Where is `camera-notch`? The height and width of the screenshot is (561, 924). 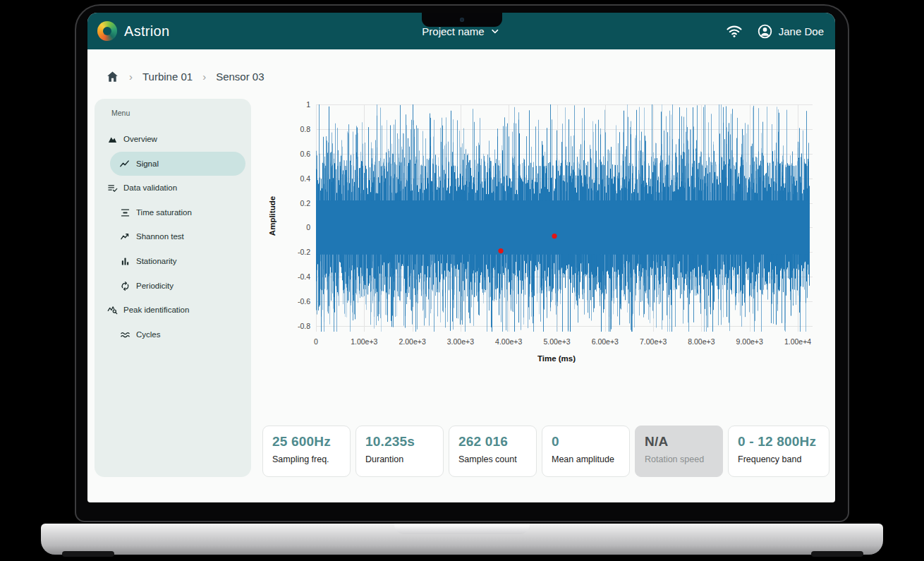 camera-notch is located at coordinates (462, 20).